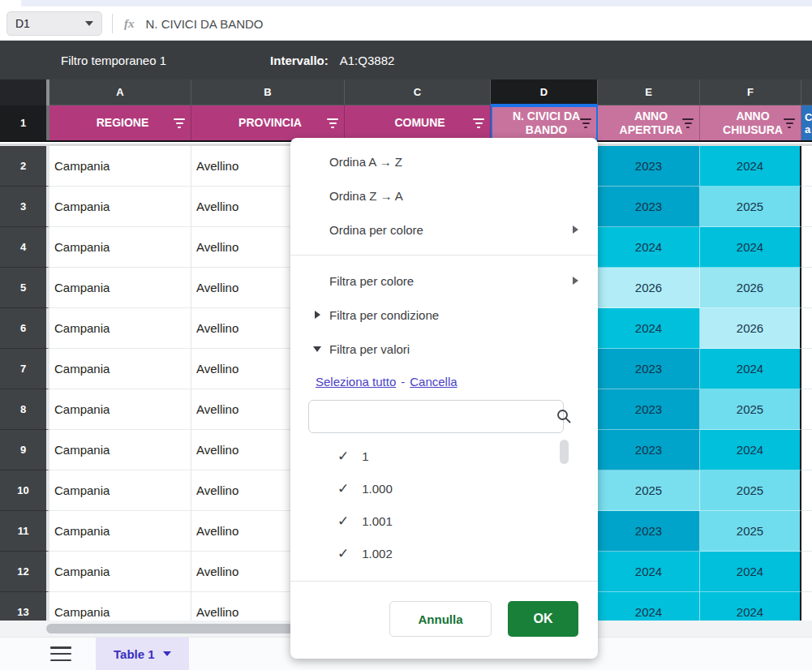  What do you see at coordinates (143, 654) in the screenshot?
I see `sheet-tab-table-1: Table 1` at bounding box center [143, 654].